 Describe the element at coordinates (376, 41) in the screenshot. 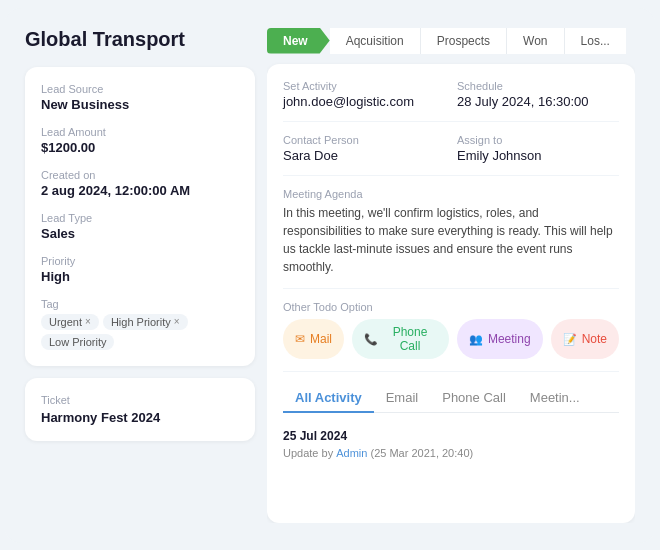

I see `pipeline-tab-acquisition: Aqcuisition` at that location.